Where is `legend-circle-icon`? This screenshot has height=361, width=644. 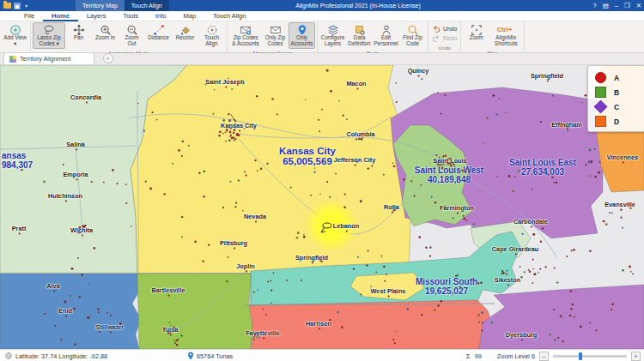 legend-circle-icon is located at coordinates (601, 77).